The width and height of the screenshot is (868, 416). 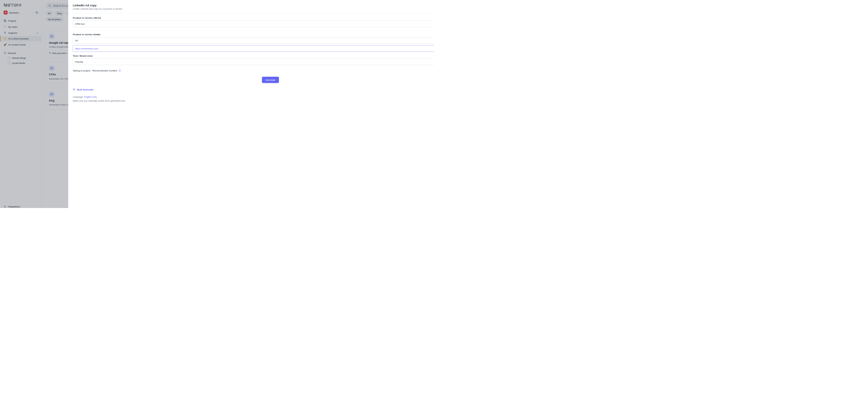 I want to click on copy-icon, so click(x=74, y=90).